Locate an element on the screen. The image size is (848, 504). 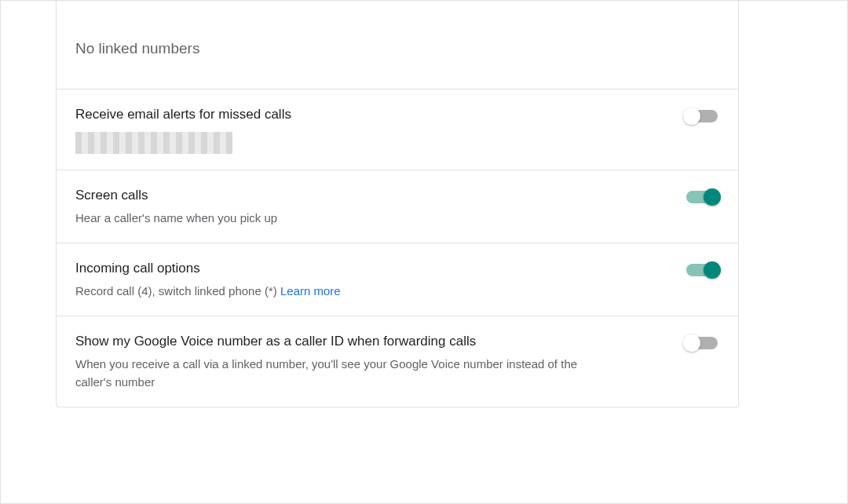
incoming-options-toggle is located at coordinates (702, 270).